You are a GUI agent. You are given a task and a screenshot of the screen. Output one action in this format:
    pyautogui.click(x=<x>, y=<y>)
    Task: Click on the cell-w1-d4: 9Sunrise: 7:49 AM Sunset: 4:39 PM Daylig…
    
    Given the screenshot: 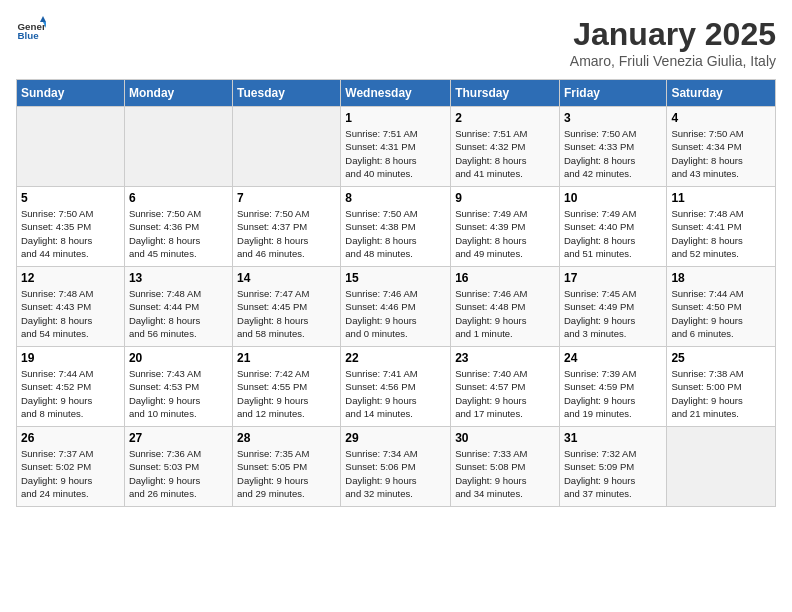 What is the action you would take?
    pyautogui.click(x=506, y=227)
    